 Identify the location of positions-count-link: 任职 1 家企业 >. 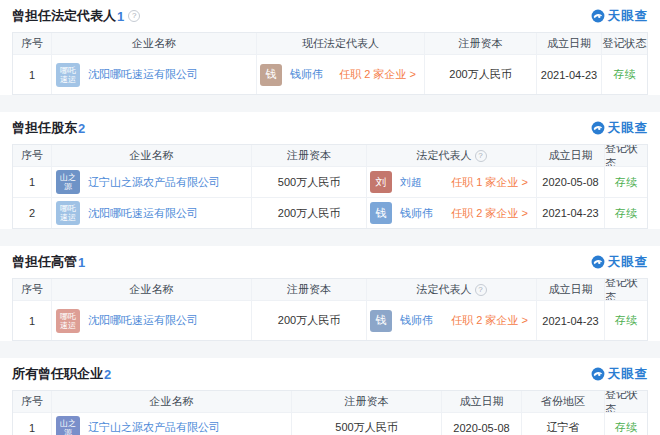
(492, 182).